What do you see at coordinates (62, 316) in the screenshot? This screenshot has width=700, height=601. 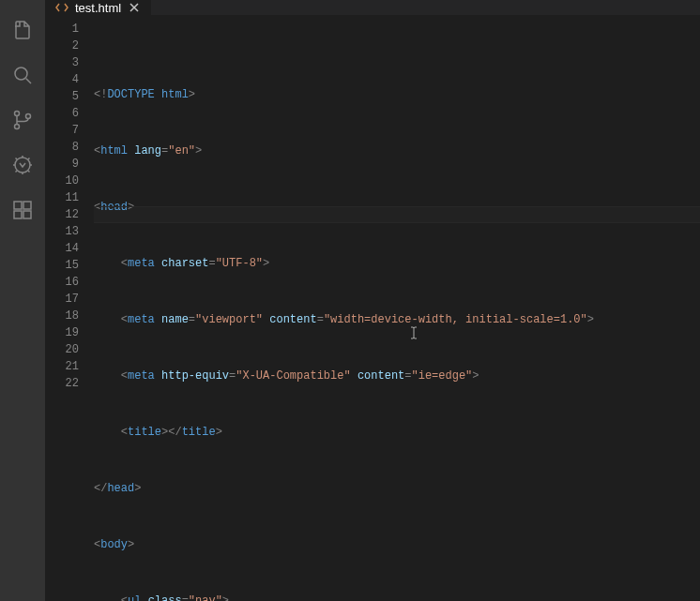 I see `line-number: 18` at bounding box center [62, 316].